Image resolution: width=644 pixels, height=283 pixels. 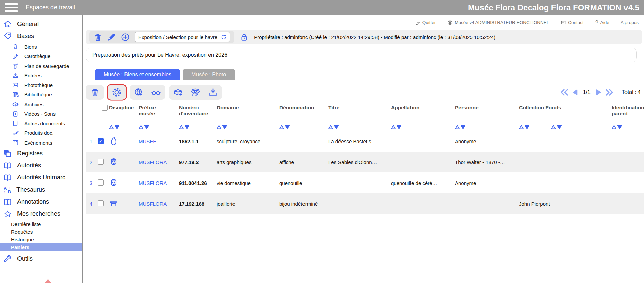 What do you see at coordinates (139, 92) in the screenshot?
I see `publish-web-button` at bounding box center [139, 92].